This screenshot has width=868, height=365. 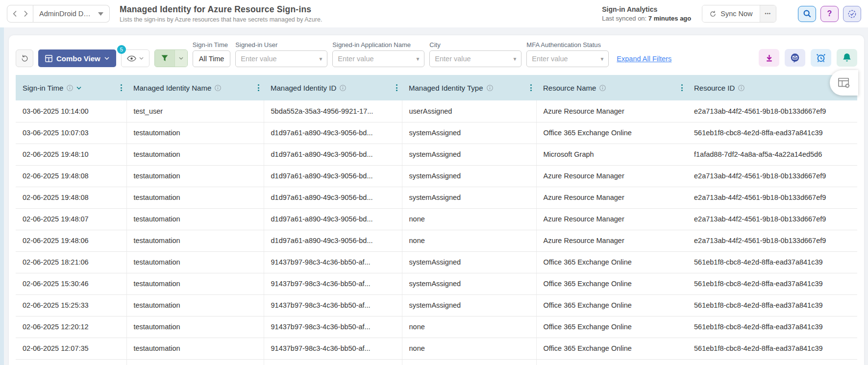 I want to click on city-input, so click(x=469, y=59).